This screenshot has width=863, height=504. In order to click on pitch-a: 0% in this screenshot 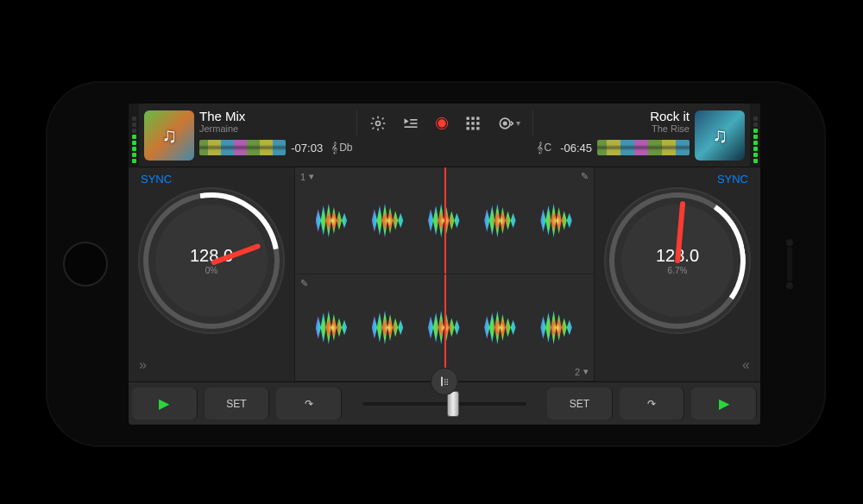, I will do `click(211, 271)`.